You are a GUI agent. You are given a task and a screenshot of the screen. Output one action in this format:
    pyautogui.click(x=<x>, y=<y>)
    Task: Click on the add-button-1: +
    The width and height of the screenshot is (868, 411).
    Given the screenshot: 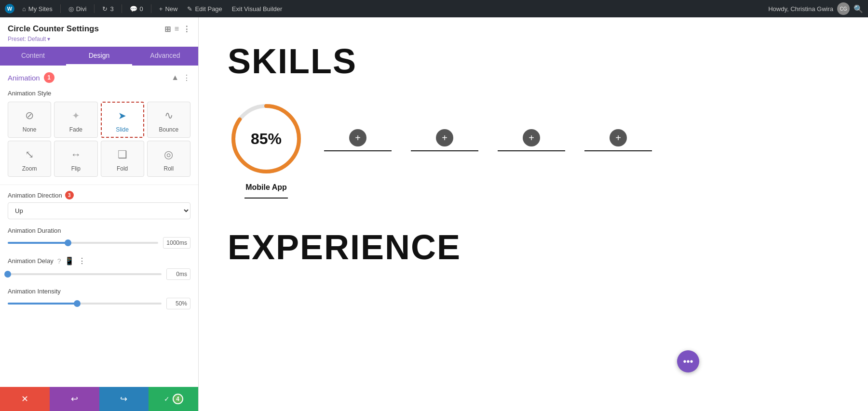 What is the action you would take?
    pyautogui.click(x=358, y=138)
    